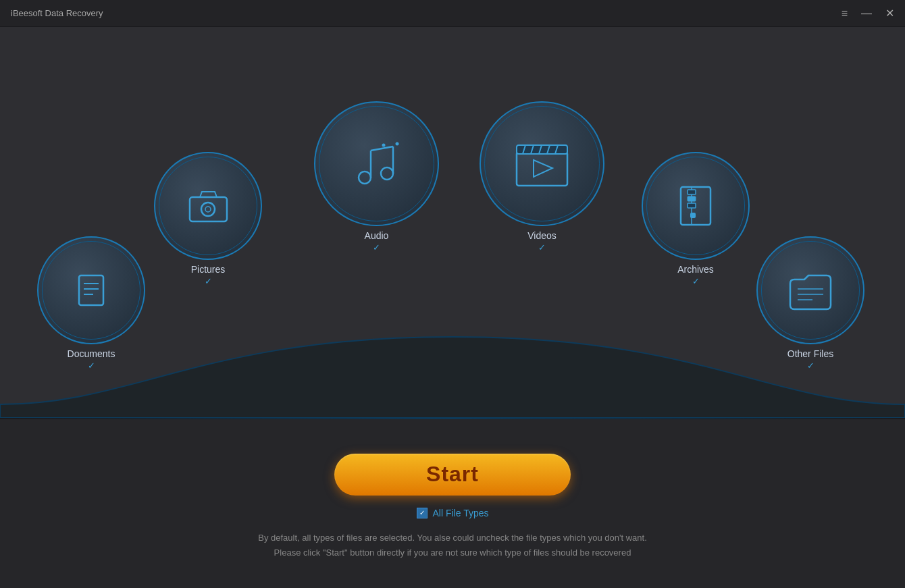 This screenshot has width=905, height=588. I want to click on folder-icon, so click(810, 290).